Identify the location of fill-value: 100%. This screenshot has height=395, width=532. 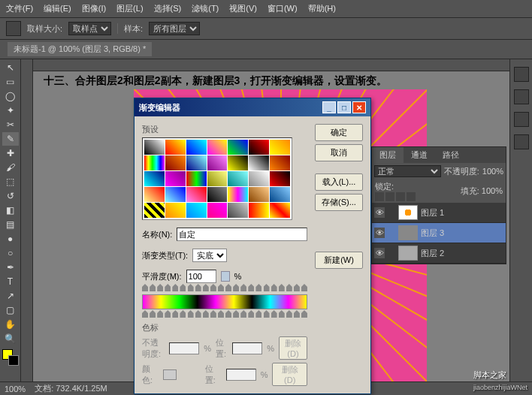
(492, 191).